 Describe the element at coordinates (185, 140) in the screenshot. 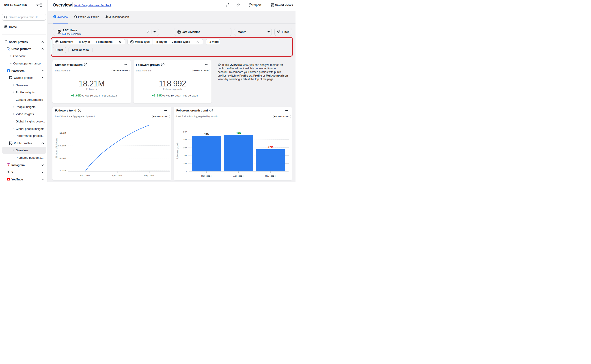

I see `svg-text: 40K` at that location.